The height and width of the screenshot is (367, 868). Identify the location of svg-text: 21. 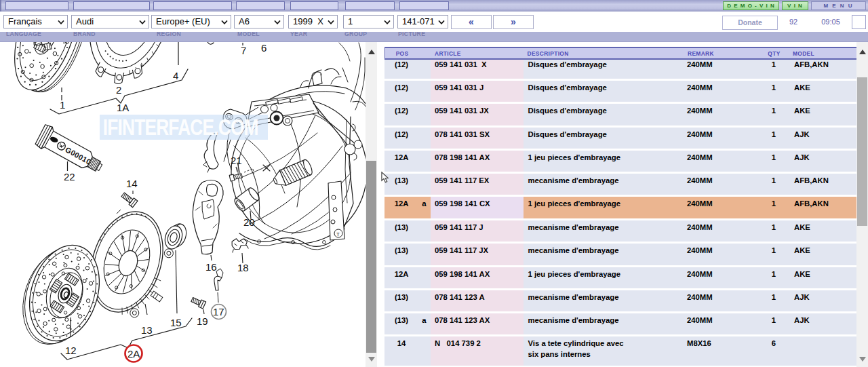
(236, 160).